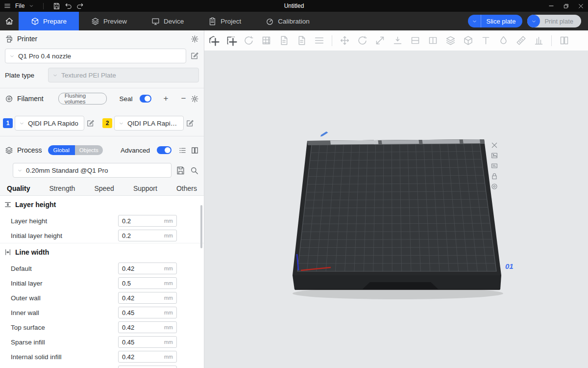  What do you see at coordinates (168, 21) in the screenshot?
I see `tab-device: Device` at bounding box center [168, 21].